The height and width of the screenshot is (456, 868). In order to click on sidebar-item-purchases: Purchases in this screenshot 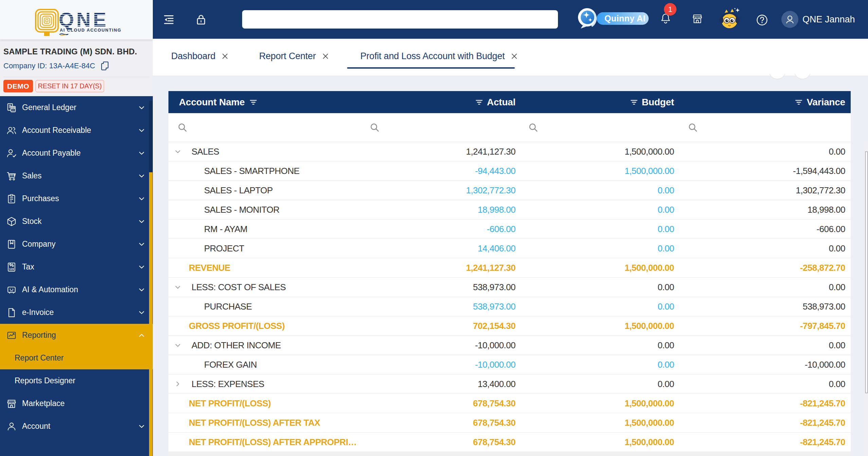, I will do `click(76, 198)`.